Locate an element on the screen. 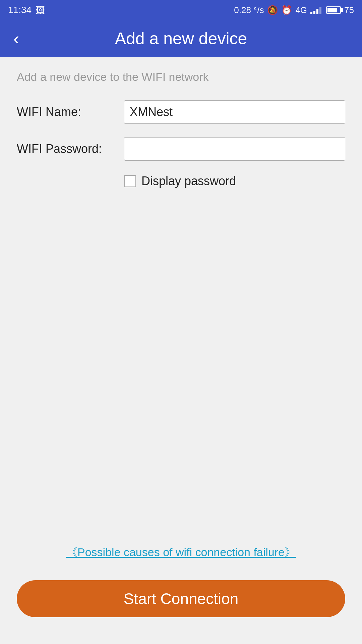  network-speed: 0.28 ᴷ/s is located at coordinates (249, 10).